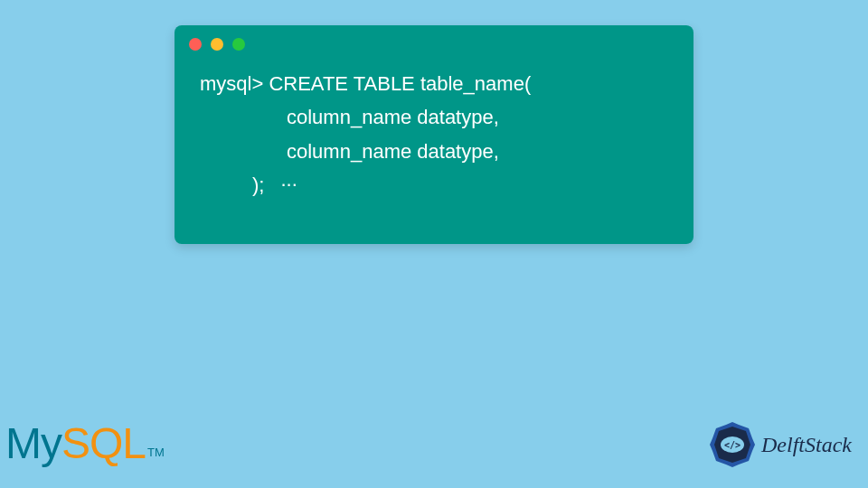 The width and height of the screenshot is (868, 488). Describe the element at coordinates (259, 184) in the screenshot. I see `code-close-paren: );` at that location.